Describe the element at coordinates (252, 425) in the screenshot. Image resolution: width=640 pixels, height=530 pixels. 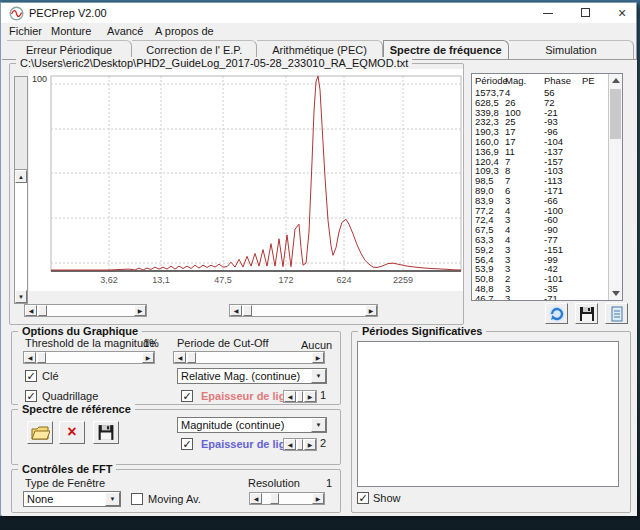
I see `reference-mode-dropdown: Magnitude (continue) ▼` at that location.